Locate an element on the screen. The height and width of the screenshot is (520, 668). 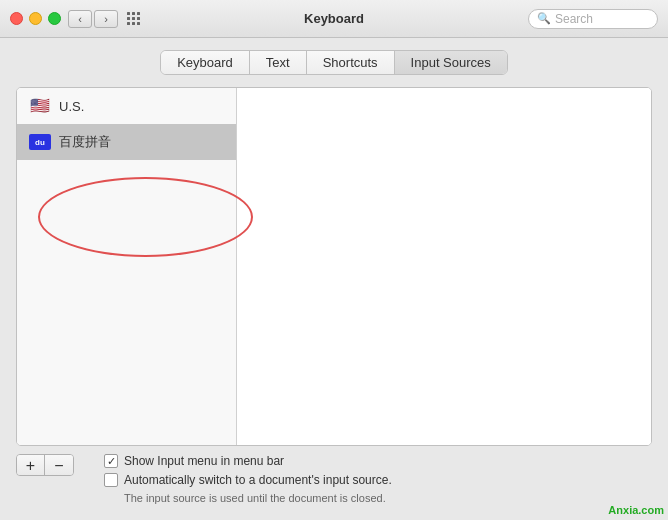
titlebar: ‹ › Keyboard 🔍 Search is located at coordinates (334, 19).